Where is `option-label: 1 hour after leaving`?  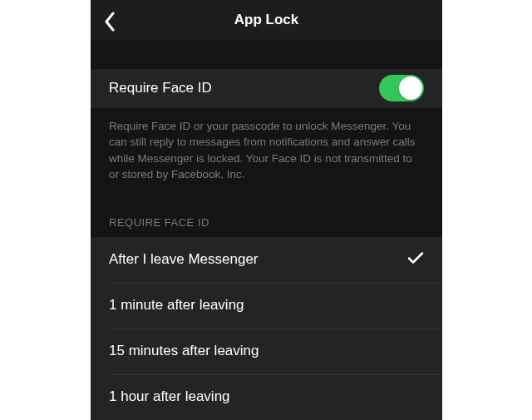
option-label: 1 hour after leaving is located at coordinates (170, 397).